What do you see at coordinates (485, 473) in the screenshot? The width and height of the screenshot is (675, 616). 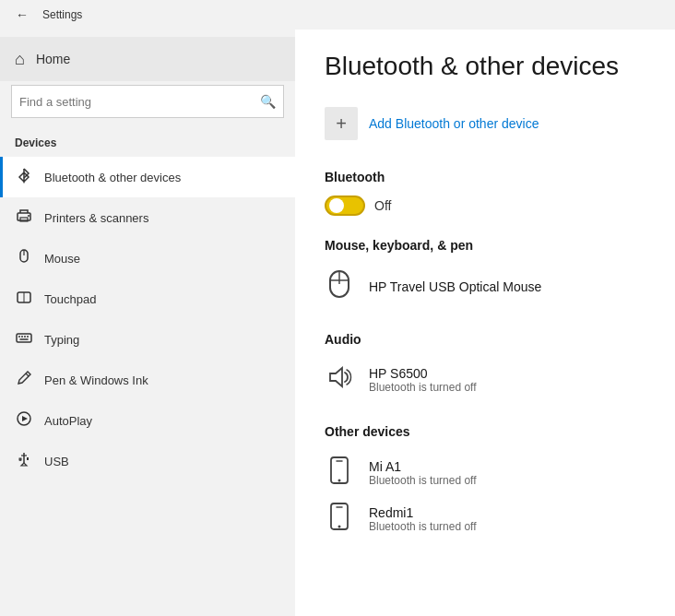 I see `list-item: Mi A1 Bluetooth is turned off` at bounding box center [485, 473].